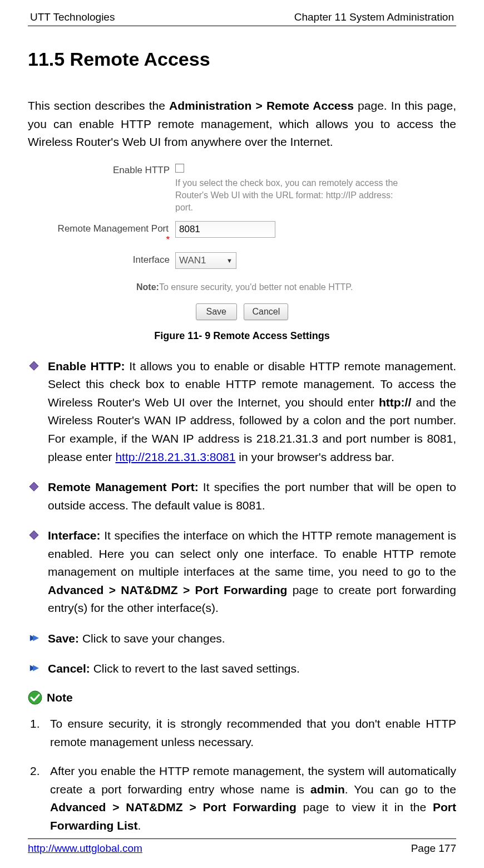 The width and height of the screenshot is (484, 868). I want to click on intro-bold: Administration > Remote Access, so click(261, 106).